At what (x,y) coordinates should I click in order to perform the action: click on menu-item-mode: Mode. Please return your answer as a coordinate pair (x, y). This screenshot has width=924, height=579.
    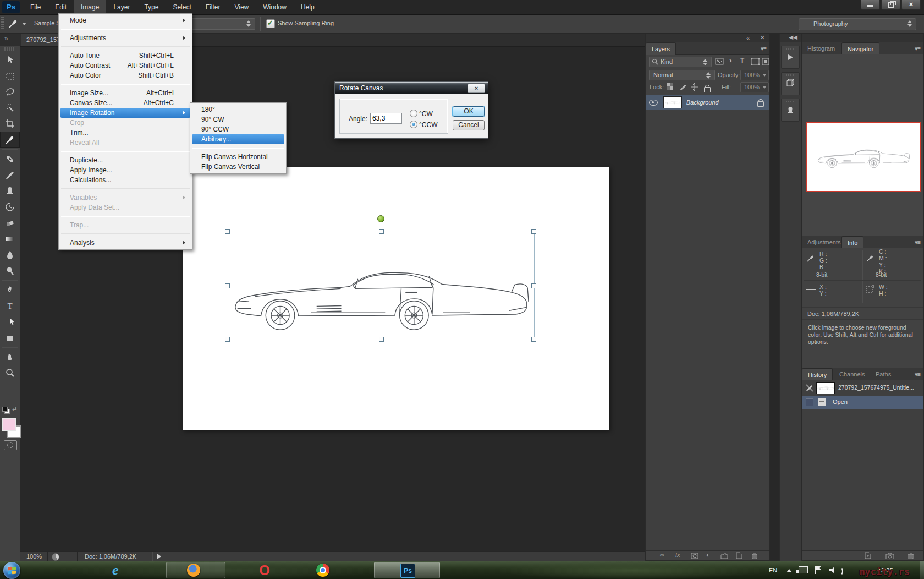
    Looking at the image, I should click on (125, 20).